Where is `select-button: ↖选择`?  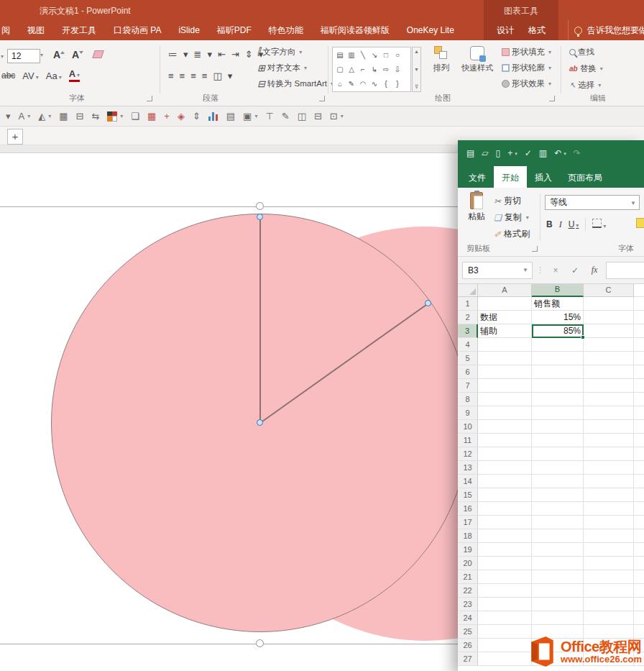
select-button: ↖选择 is located at coordinates (586, 85).